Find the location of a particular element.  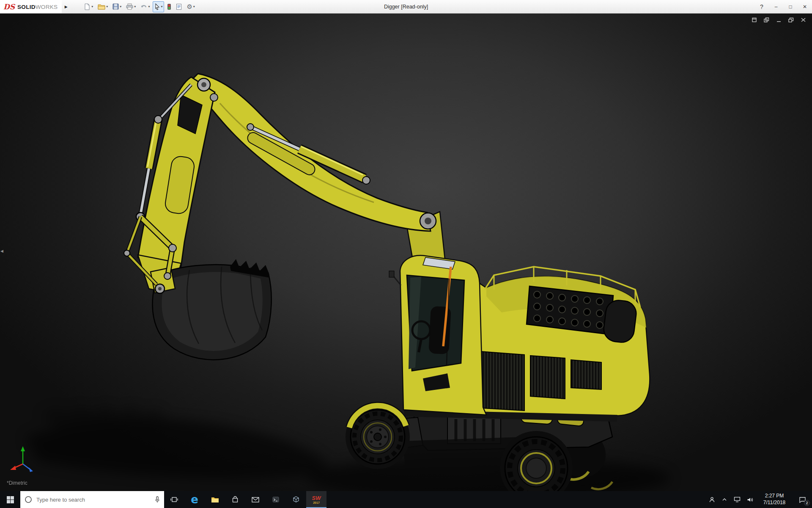

quick-toolbar: ▾ ▾ ▾ ▾ ▾ ▾ ⚙ ▾ is located at coordinates (140, 7).